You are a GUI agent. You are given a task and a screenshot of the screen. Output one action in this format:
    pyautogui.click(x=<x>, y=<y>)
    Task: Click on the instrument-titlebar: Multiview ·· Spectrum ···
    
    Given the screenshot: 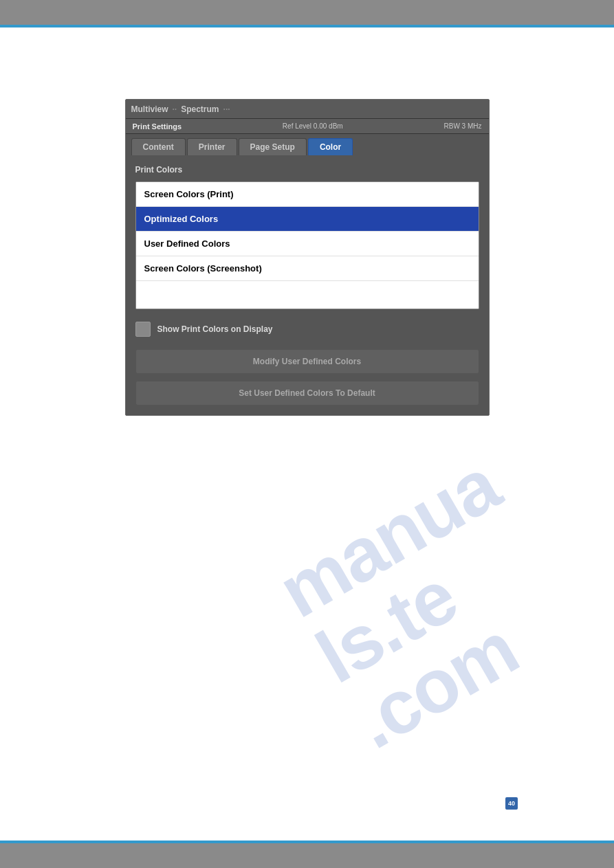 What is the action you would take?
    pyautogui.click(x=307, y=109)
    